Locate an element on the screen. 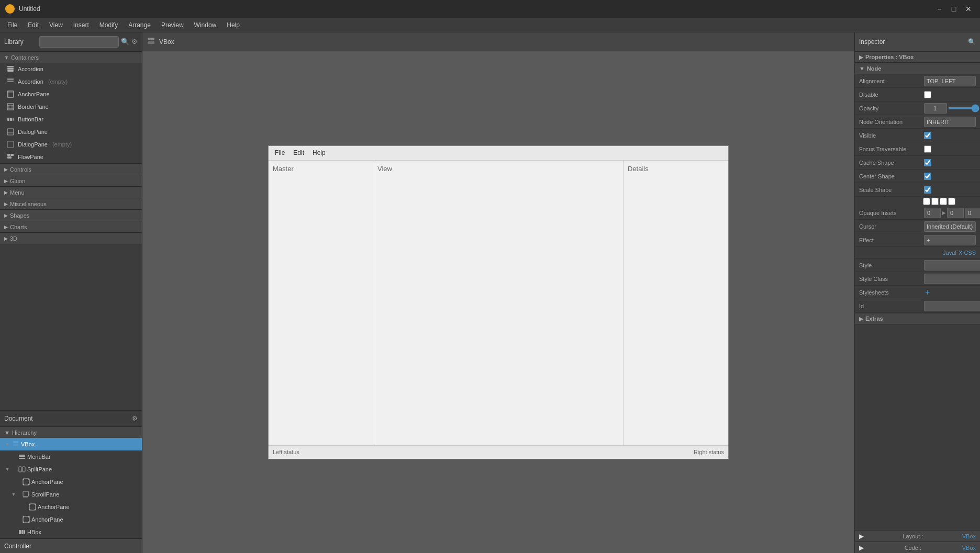  tree-item-vbox: ▼ VBox is located at coordinates (71, 444).